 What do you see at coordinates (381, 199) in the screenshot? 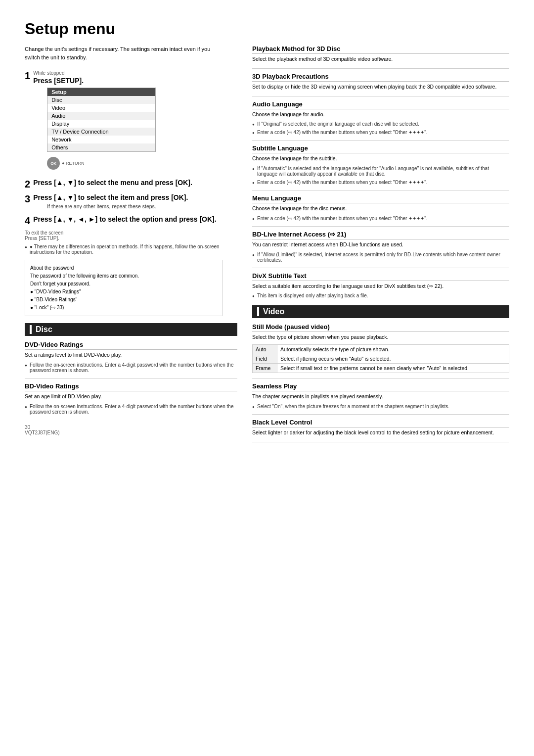
I see `menu-language-title: Menu Language` at bounding box center [381, 199].